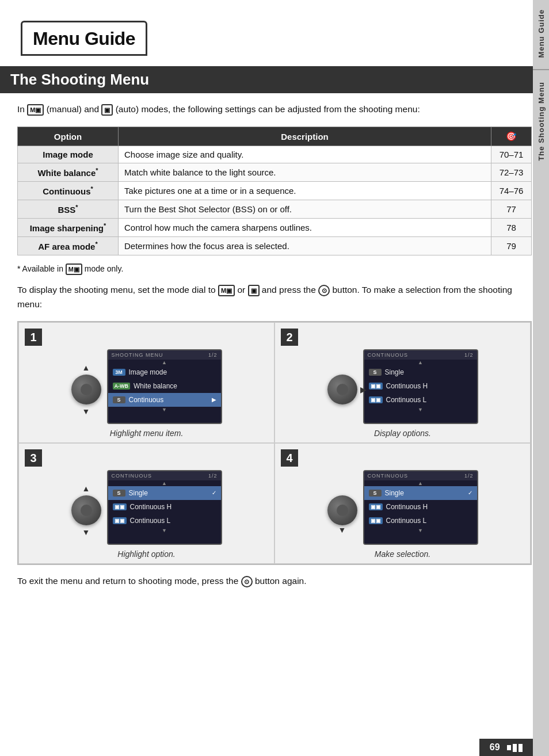 This screenshot has width=549, height=756. Describe the element at coordinates (376, 507) in the screenshot. I see `step-4-icon-ch: ▣▣` at that location.